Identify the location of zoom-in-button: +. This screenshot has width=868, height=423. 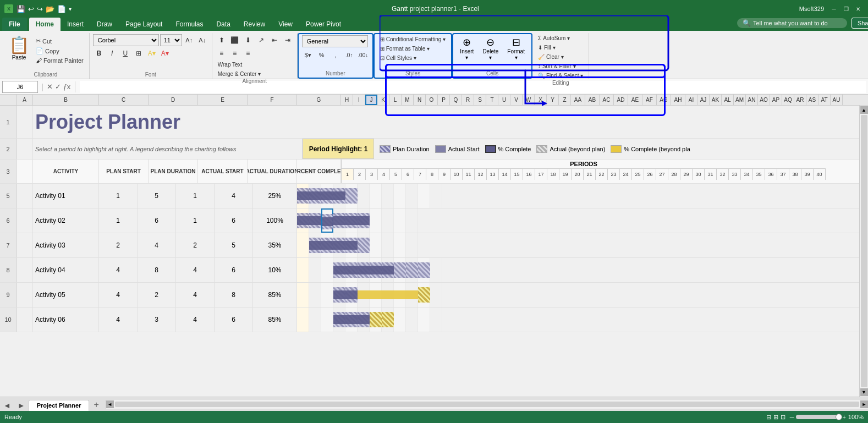
(844, 417).